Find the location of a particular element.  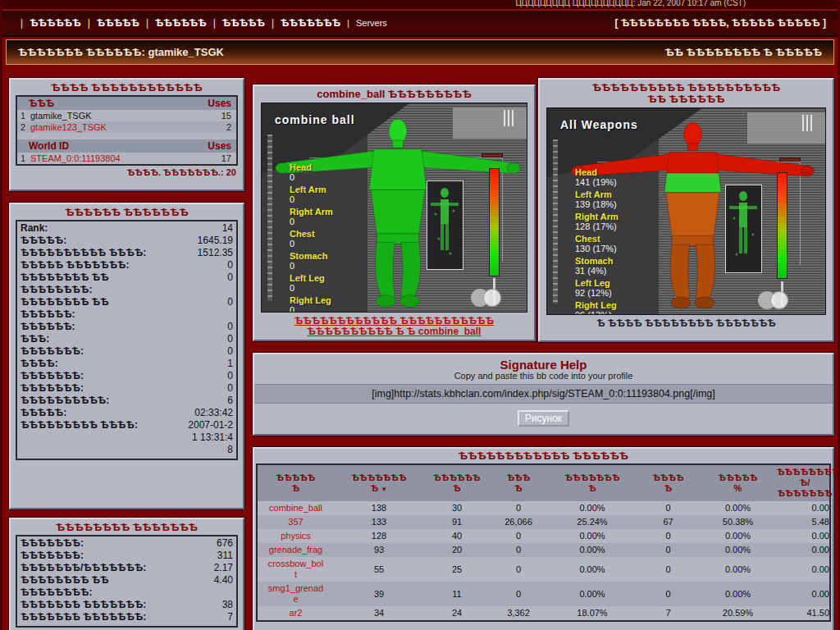

stat-row: ѢѢѢѢѢѢѢѢѢ ѢѢѢѢ: 2007-01-21 13:31:48 is located at coordinates (126, 438).